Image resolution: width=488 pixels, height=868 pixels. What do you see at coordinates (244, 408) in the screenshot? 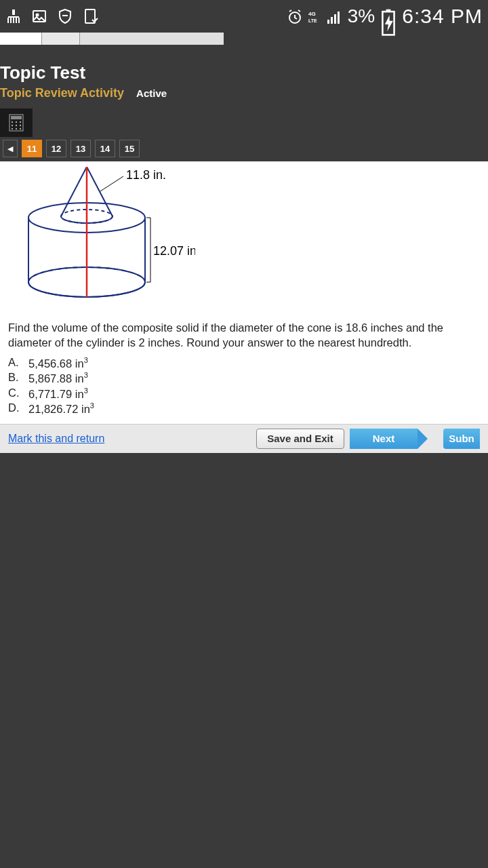
I see `option-d: D.21,826.72 in3` at bounding box center [244, 408].